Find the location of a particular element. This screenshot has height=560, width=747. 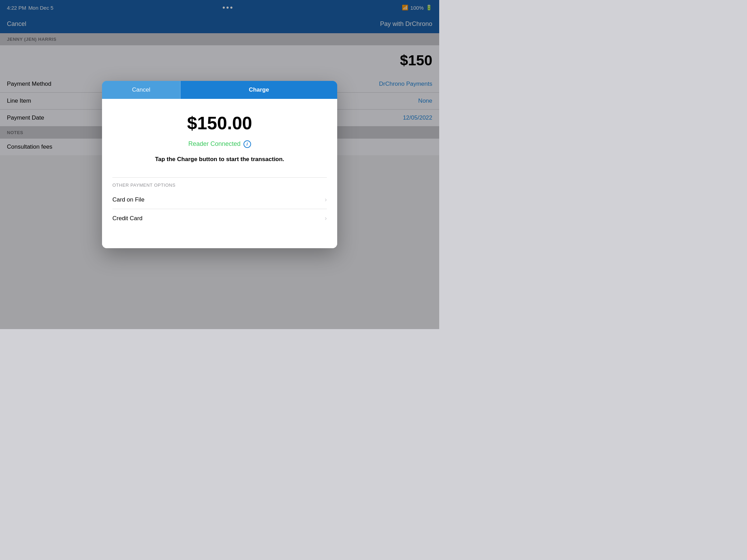

modal-charge-button: Charge is located at coordinates (259, 90).